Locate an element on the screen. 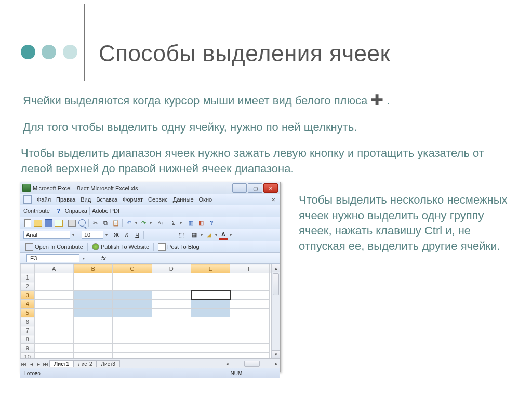 This screenshot has height=399, width=532. menu-insert: Вставка is located at coordinates (107, 200).